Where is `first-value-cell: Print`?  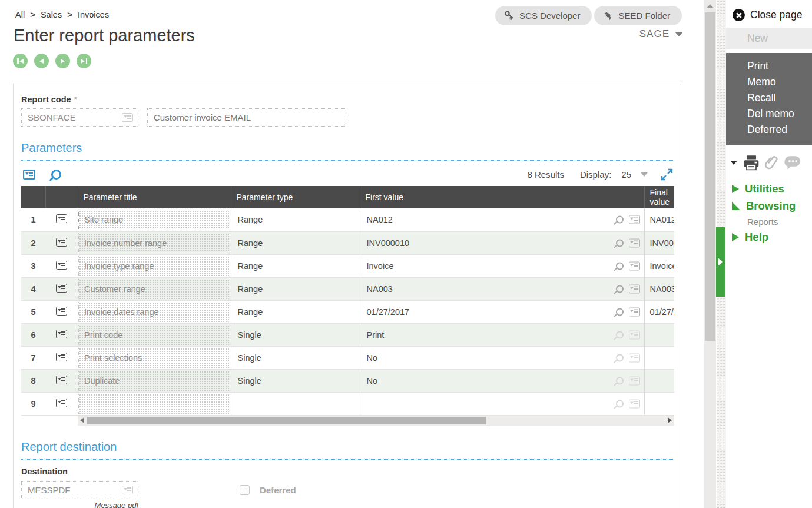
first-value-cell: Print is located at coordinates (502, 334).